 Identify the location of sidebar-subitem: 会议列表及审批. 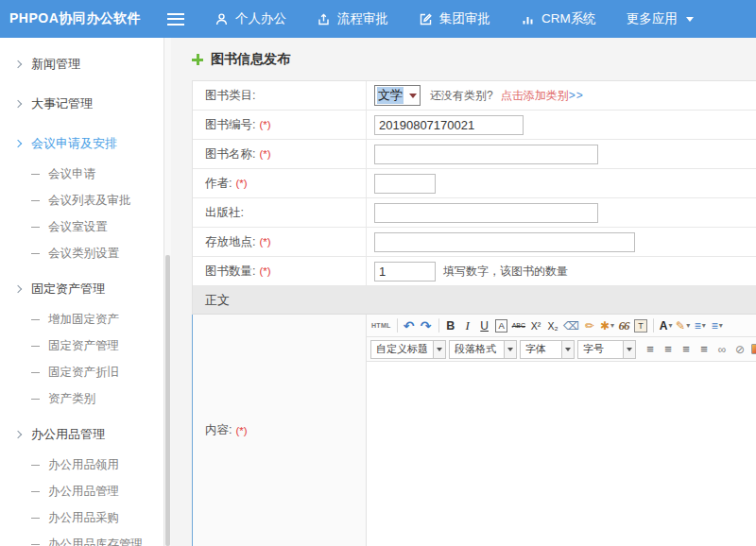
(85, 200).